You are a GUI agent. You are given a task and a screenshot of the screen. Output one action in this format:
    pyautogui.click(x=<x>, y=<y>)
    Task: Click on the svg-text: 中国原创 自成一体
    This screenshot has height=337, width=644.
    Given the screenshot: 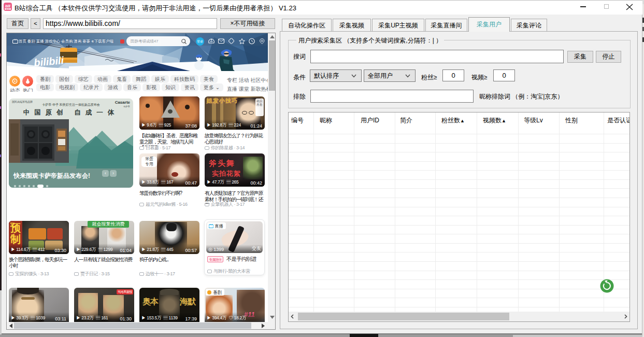 What is the action you would take?
    pyautogui.click(x=71, y=113)
    